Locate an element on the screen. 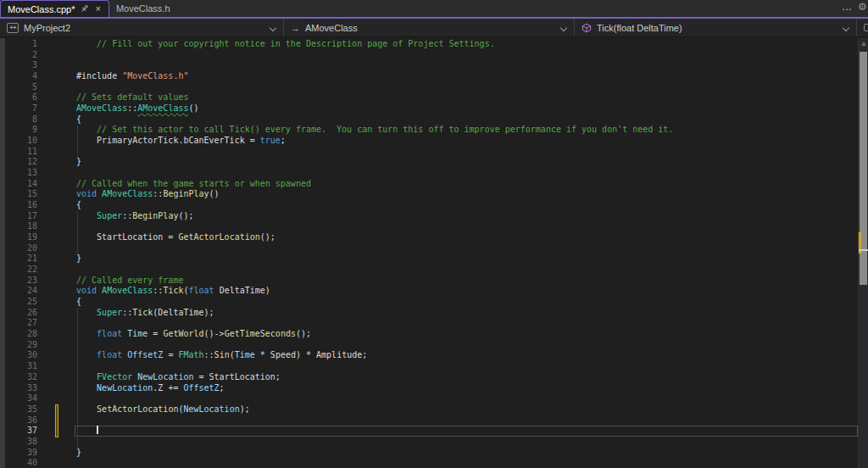 The image size is (868, 468). line-number: 35 is located at coordinates (21, 410).